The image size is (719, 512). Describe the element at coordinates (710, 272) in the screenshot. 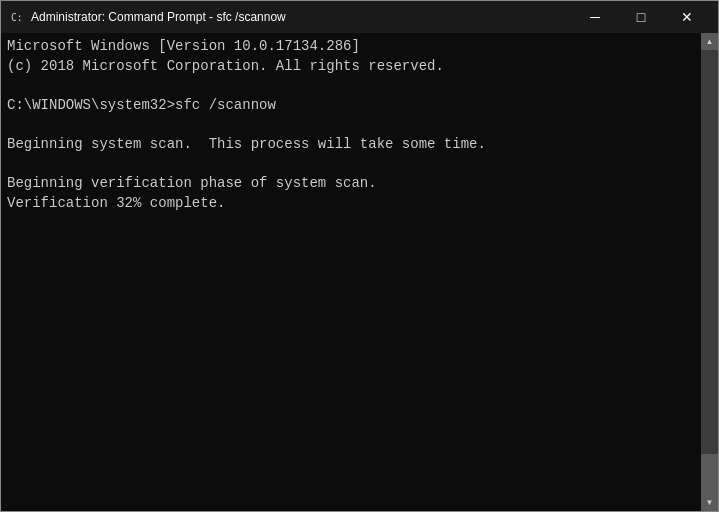

I see `scrollbar: ▲ ▼` at that location.